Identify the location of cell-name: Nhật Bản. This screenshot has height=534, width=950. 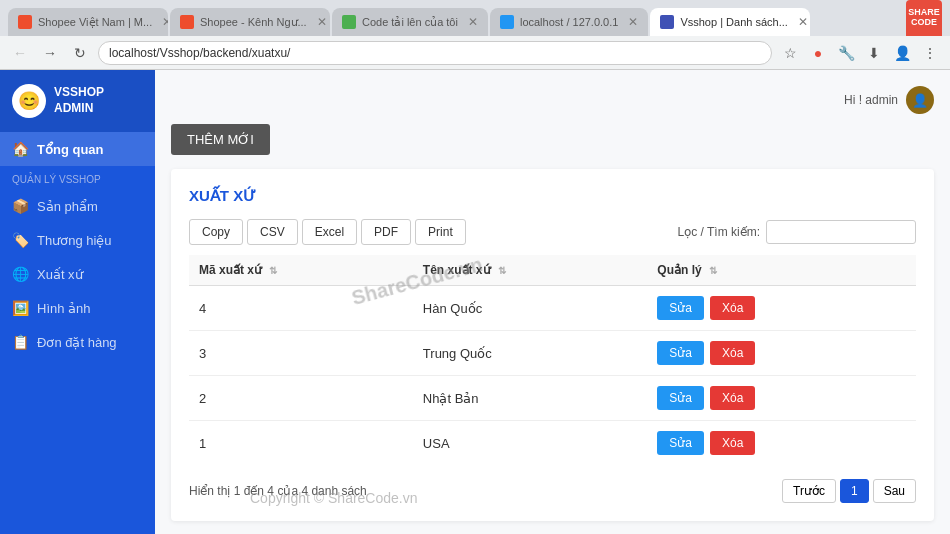
(530, 398).